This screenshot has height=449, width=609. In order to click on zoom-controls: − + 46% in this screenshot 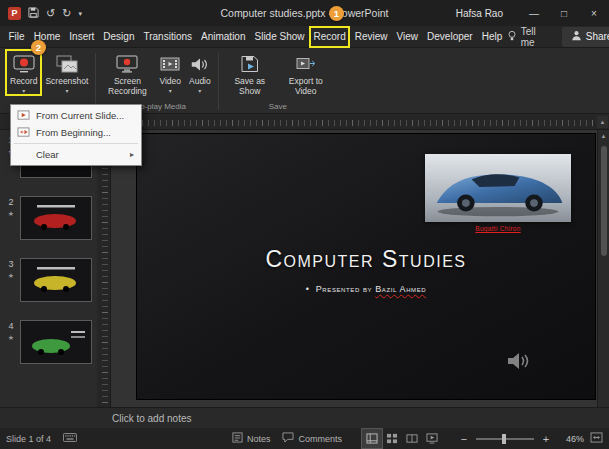, I will do `click(530, 438)`.